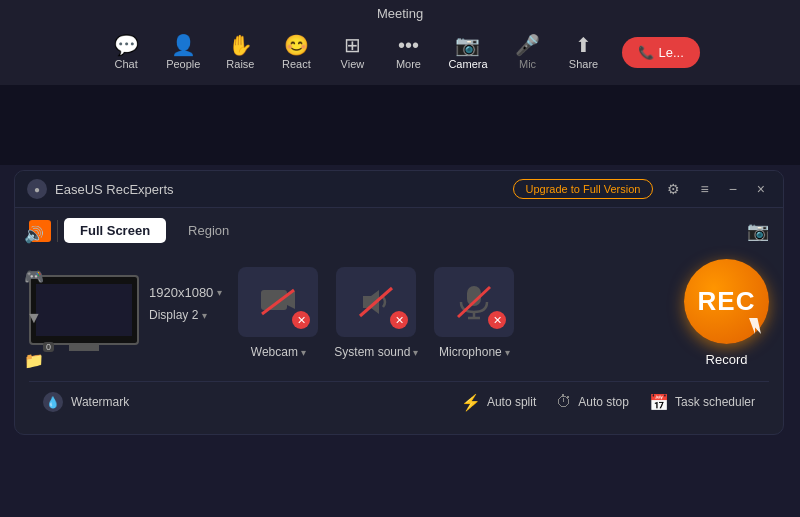  I want to click on screen-preview: 1920x1080 ▾ Display 2 ▾, so click(126, 313).